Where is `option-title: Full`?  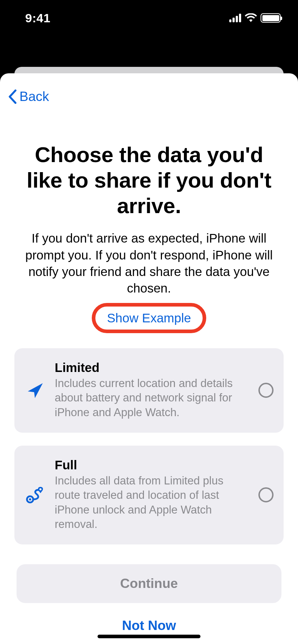
option-title: Full is located at coordinates (152, 465).